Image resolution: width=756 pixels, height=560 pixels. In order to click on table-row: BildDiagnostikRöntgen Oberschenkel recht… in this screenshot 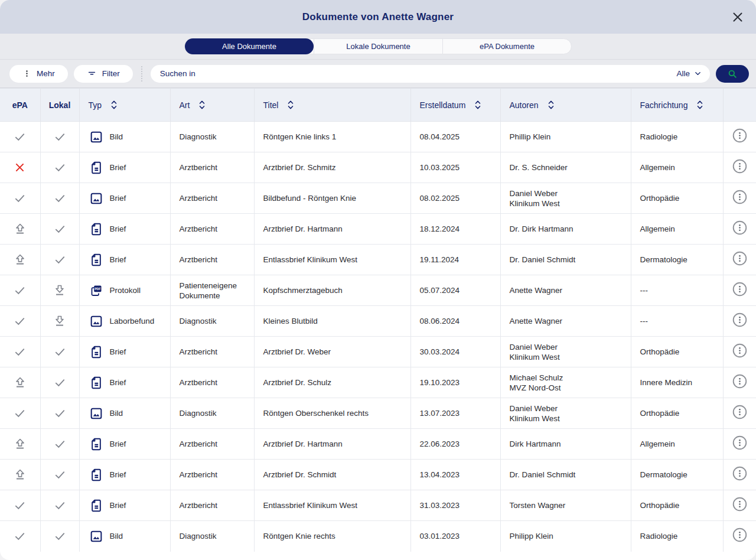, I will do `click(378, 414)`.